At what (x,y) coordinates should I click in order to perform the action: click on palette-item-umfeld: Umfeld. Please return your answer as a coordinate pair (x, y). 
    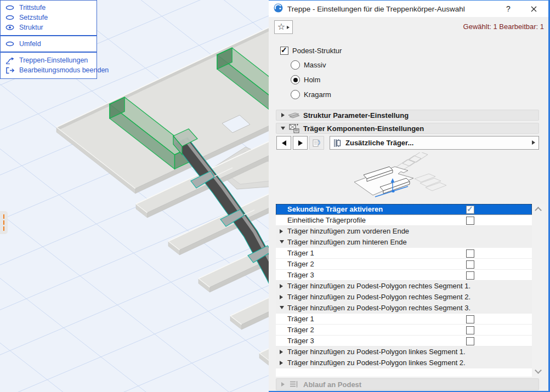
    Looking at the image, I should click on (48, 44).